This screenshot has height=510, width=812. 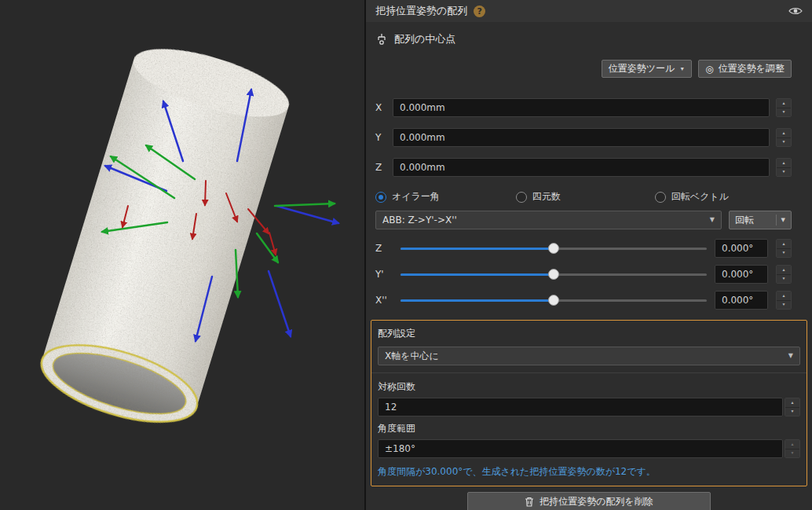 I want to click on section-header: 配列の中心点, so click(x=589, y=35).